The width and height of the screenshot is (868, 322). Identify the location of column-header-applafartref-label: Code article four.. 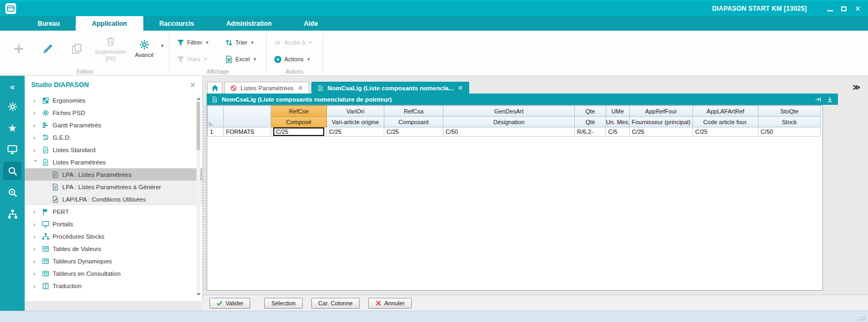
(726, 122).